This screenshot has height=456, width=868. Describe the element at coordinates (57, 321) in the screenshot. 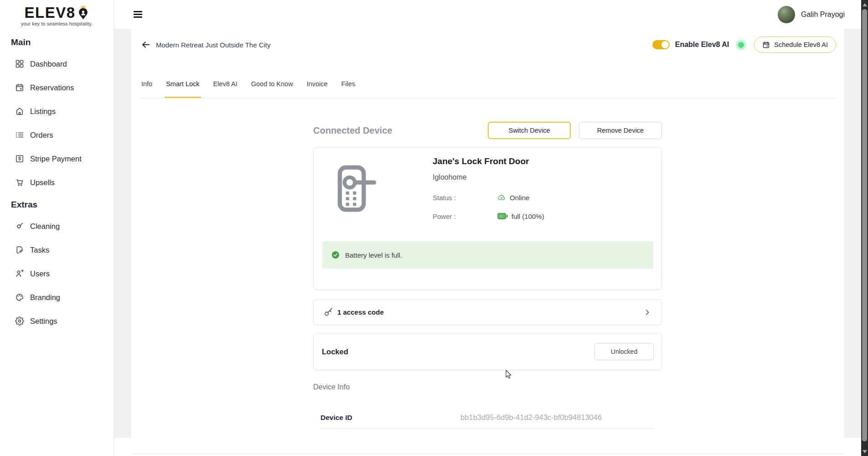

I see `sidebar-item-settings: Settings` at that location.